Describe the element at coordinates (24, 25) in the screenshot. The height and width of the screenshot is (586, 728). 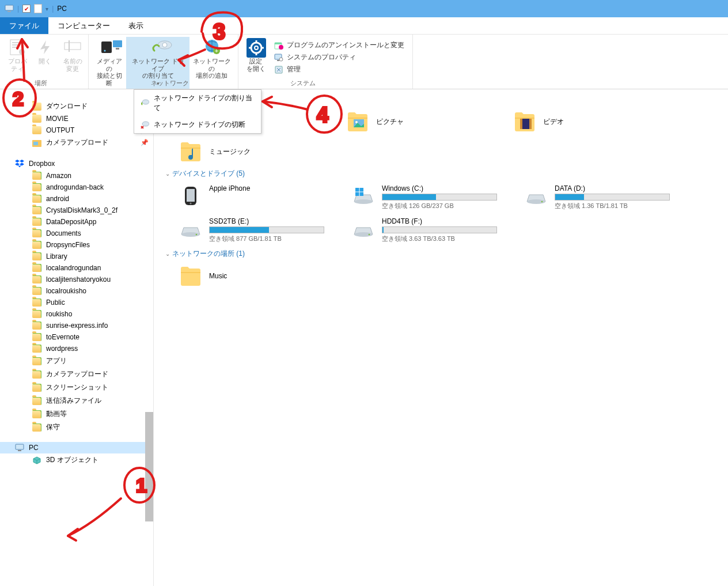
I see `tab-file: ファイル` at that location.